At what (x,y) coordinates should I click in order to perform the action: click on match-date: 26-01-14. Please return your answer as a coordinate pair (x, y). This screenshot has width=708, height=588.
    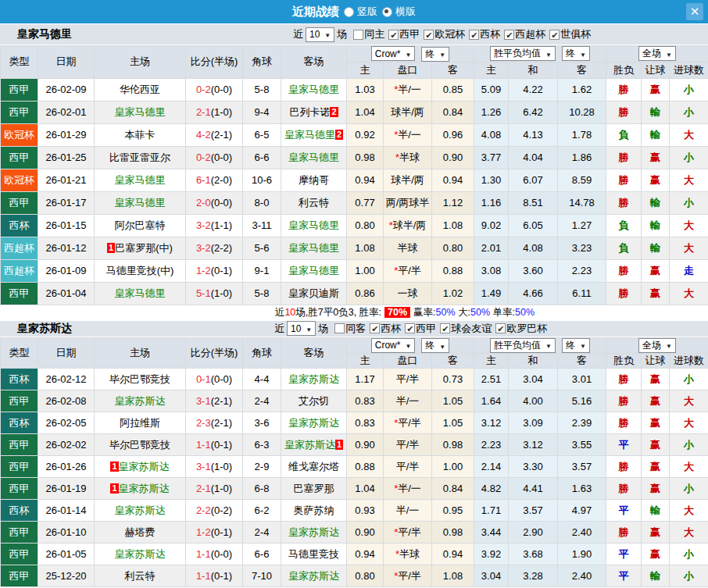
    Looking at the image, I should click on (66, 511).